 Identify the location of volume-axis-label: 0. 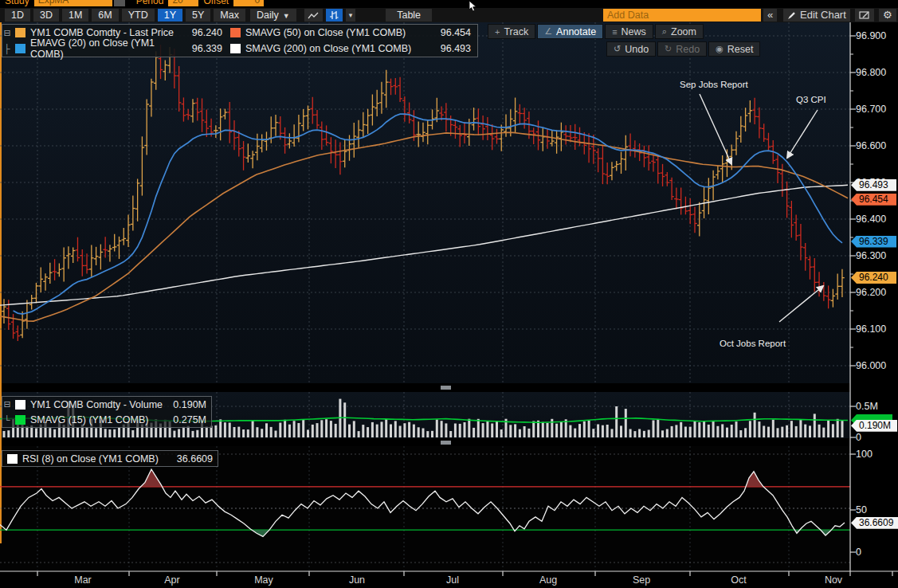
(859, 437).